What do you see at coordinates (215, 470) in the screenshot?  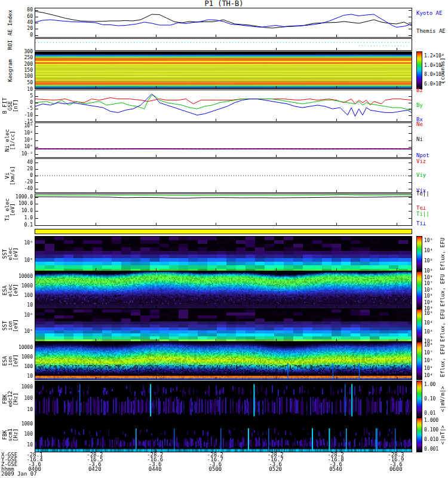 I see `time-tick-label: 0500` at bounding box center [215, 470].